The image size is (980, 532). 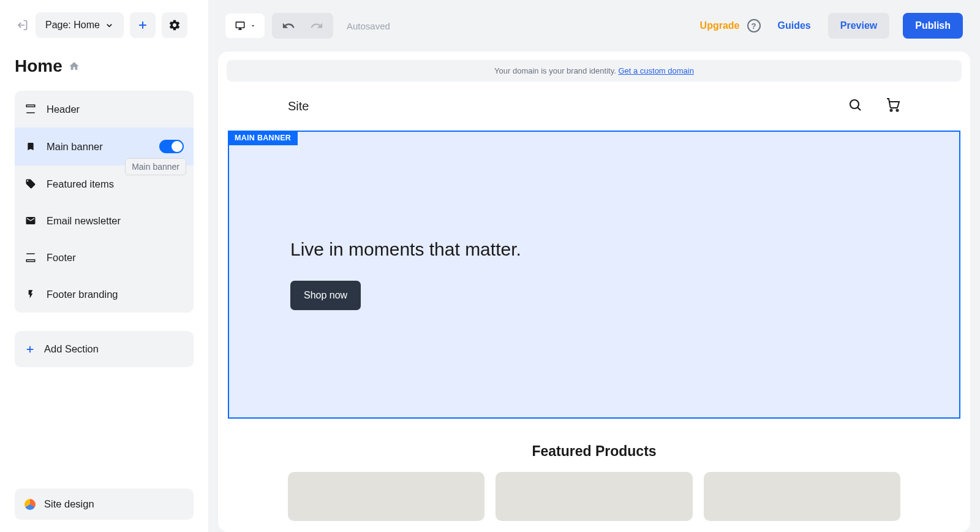 I want to click on add-page-button, so click(x=143, y=25).